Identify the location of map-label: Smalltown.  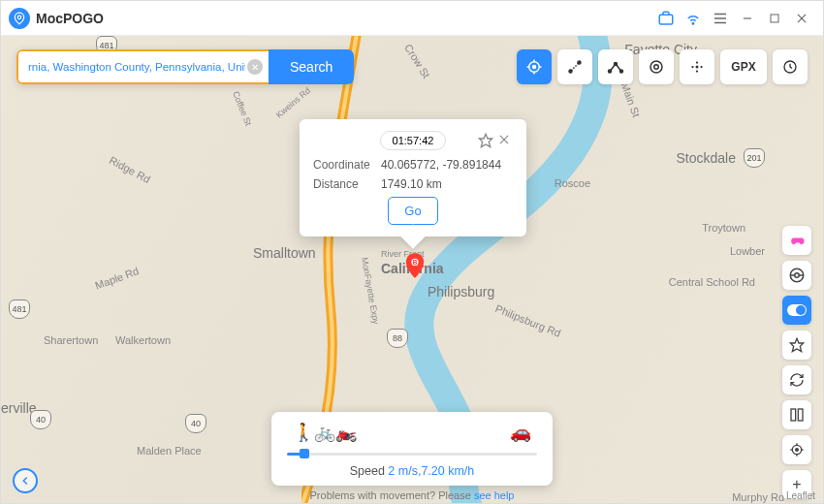
(285, 253).